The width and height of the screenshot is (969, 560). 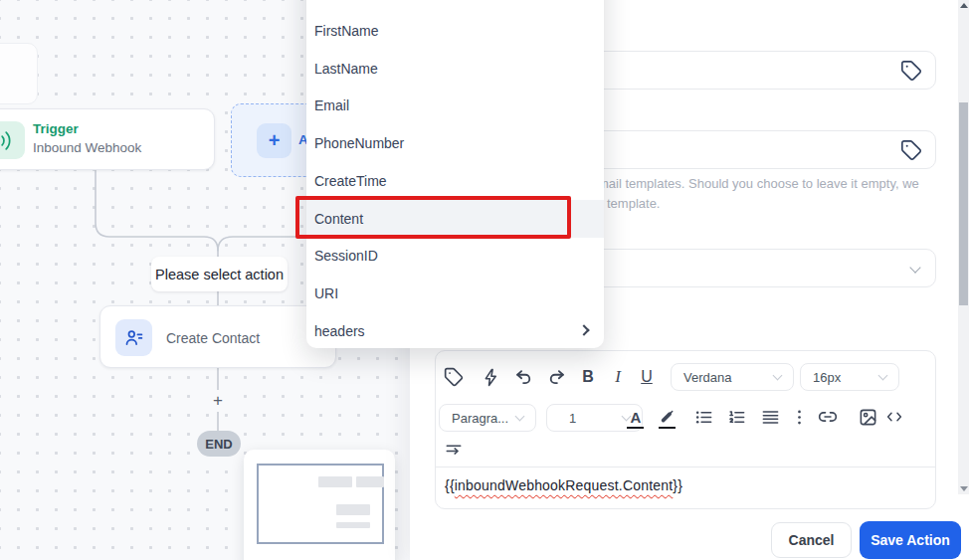 I want to click on scroll-up-icon, so click(x=964, y=6).